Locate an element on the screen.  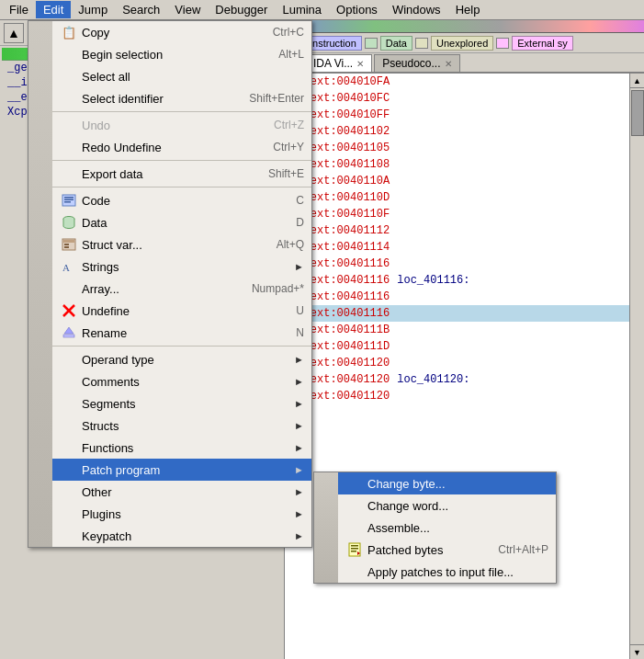
tab-ida-view-close: ✕ is located at coordinates (360, 64).